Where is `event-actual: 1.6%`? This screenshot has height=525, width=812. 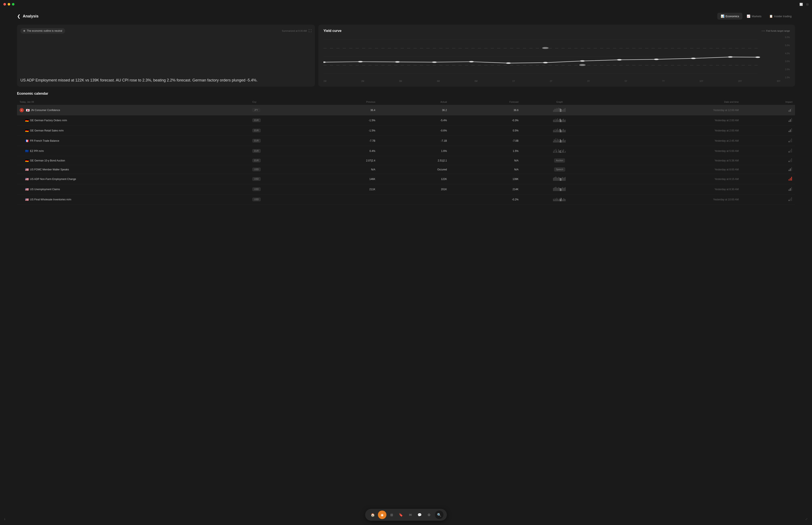
event-actual: 1.6% is located at coordinates (414, 151).